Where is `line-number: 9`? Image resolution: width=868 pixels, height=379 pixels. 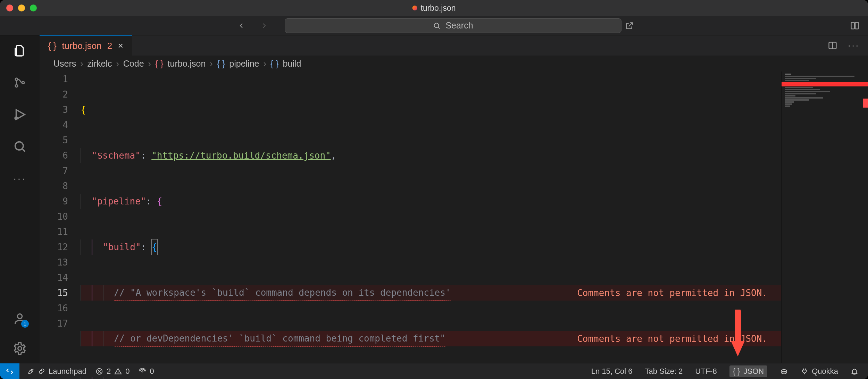 line-number: 9 is located at coordinates (54, 201).